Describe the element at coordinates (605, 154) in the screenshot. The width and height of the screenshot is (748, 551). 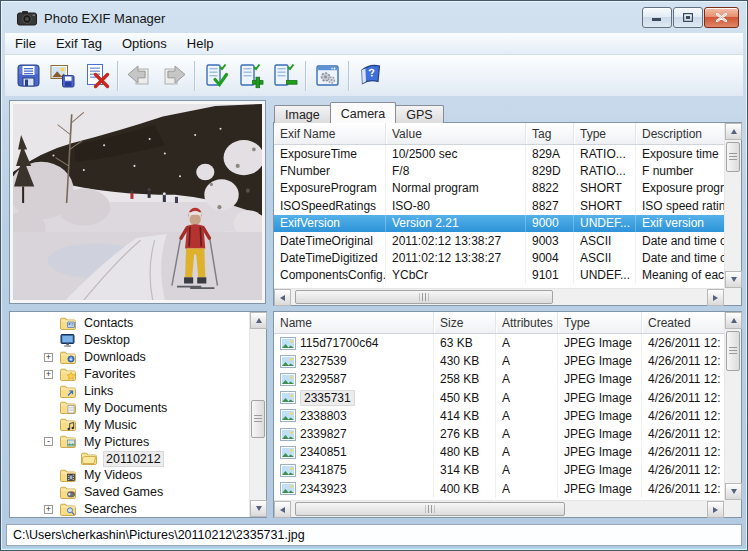
I see `exif-cell: RATIO...` at that location.